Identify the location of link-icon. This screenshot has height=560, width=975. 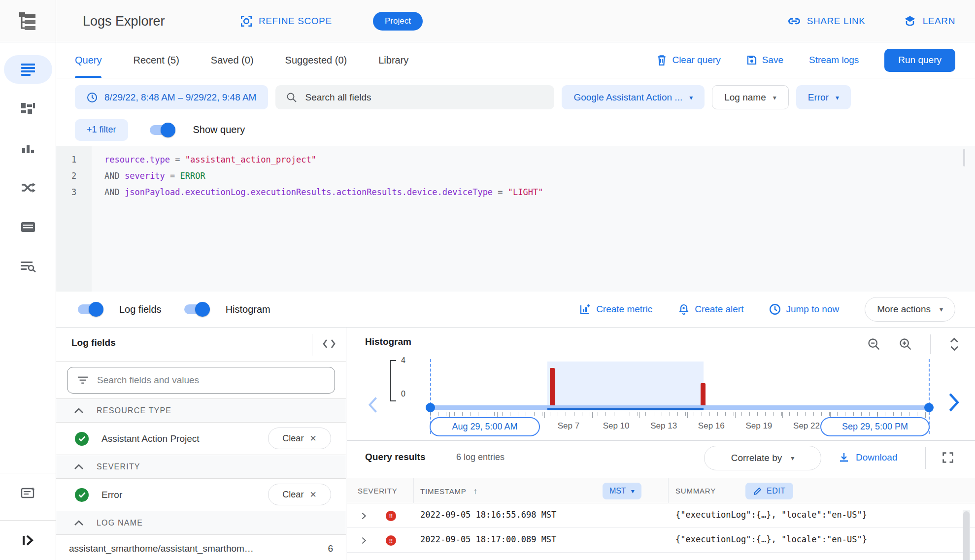
(794, 21).